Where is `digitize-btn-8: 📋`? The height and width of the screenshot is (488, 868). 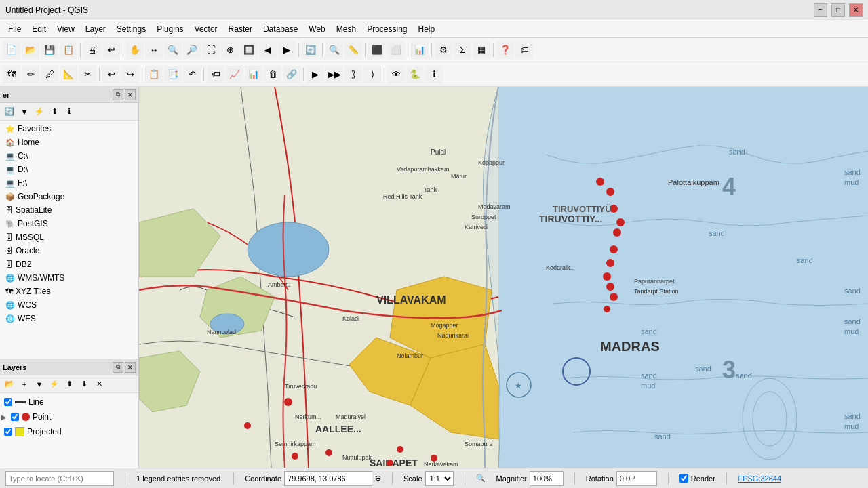
digitize-btn-8: 📋 is located at coordinates (154, 75).